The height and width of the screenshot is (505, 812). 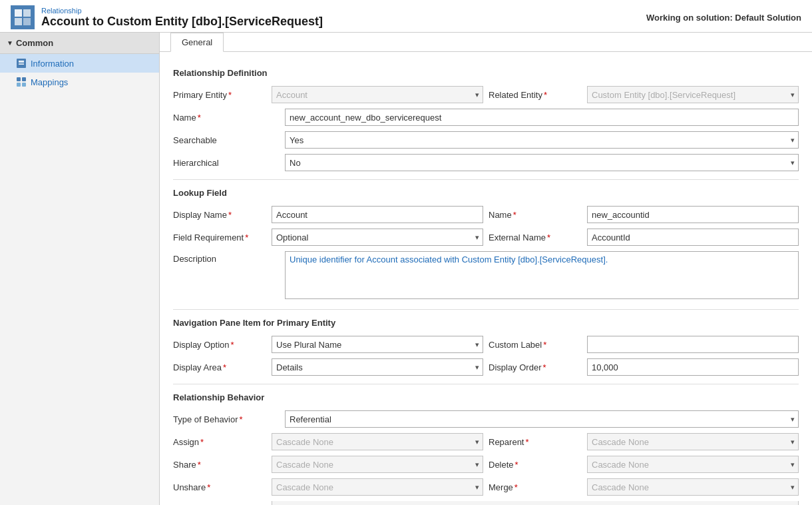 What do you see at coordinates (486, 397) in the screenshot?
I see `section-relationship-behavior: Relationship Behavior` at bounding box center [486, 397].